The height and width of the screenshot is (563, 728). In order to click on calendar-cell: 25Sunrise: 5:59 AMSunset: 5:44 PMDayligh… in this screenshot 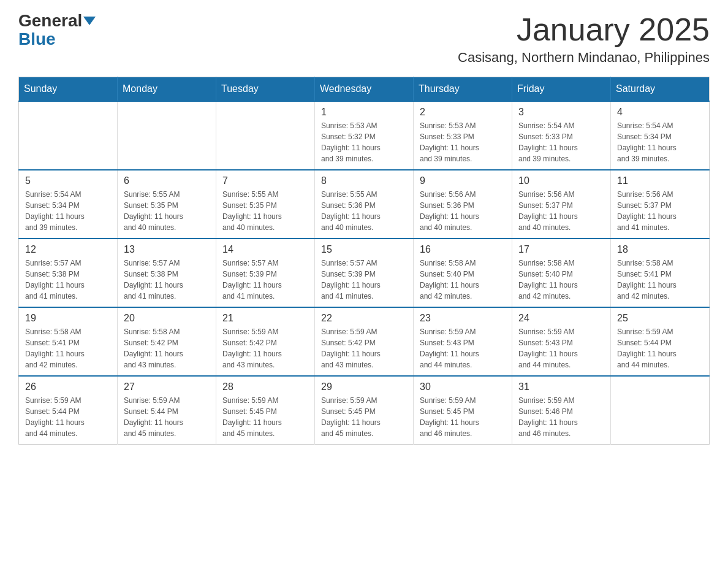, I will do `click(661, 342)`.